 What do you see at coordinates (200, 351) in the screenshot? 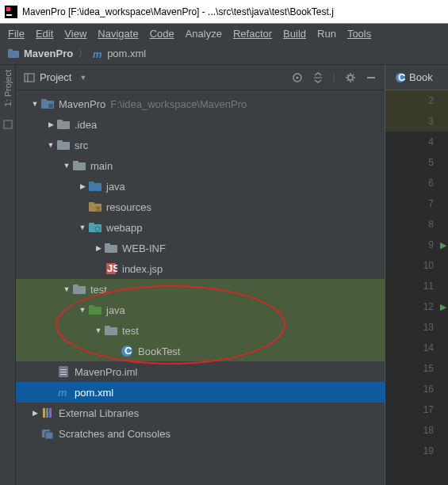
I see `tree-row: CBookTest` at bounding box center [200, 351].